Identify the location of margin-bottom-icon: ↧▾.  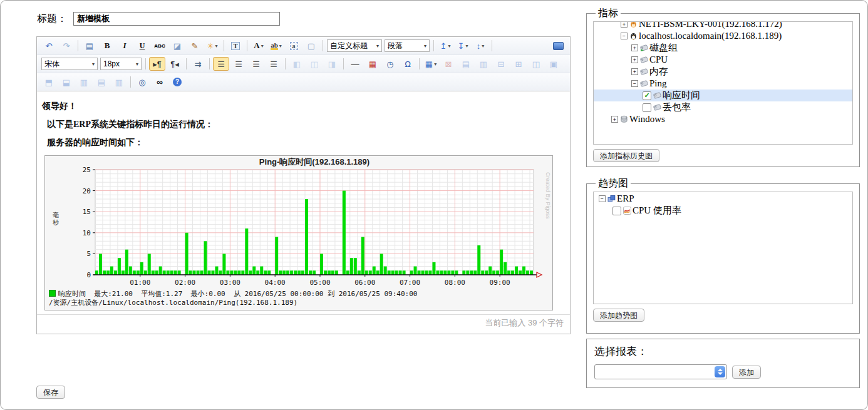
(463, 46).